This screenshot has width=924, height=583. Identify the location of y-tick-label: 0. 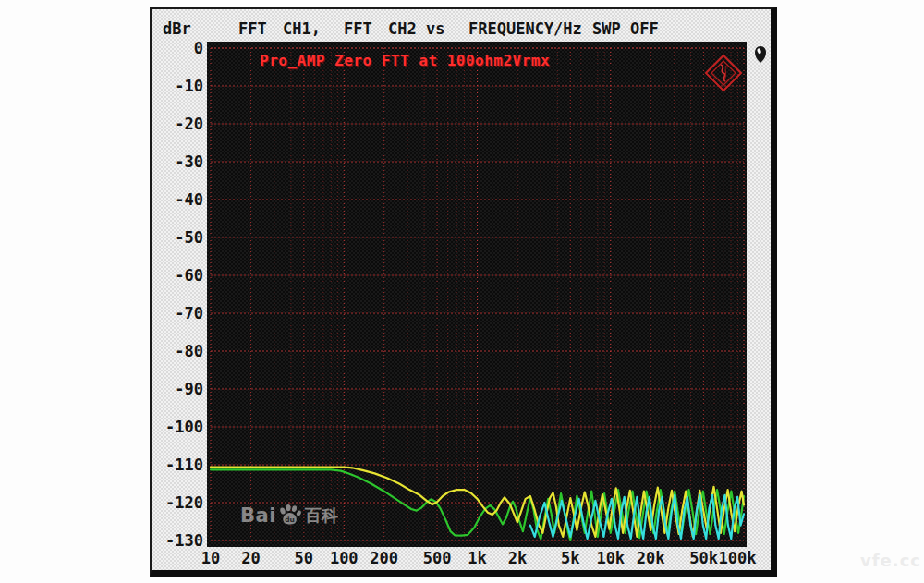
(171, 48).